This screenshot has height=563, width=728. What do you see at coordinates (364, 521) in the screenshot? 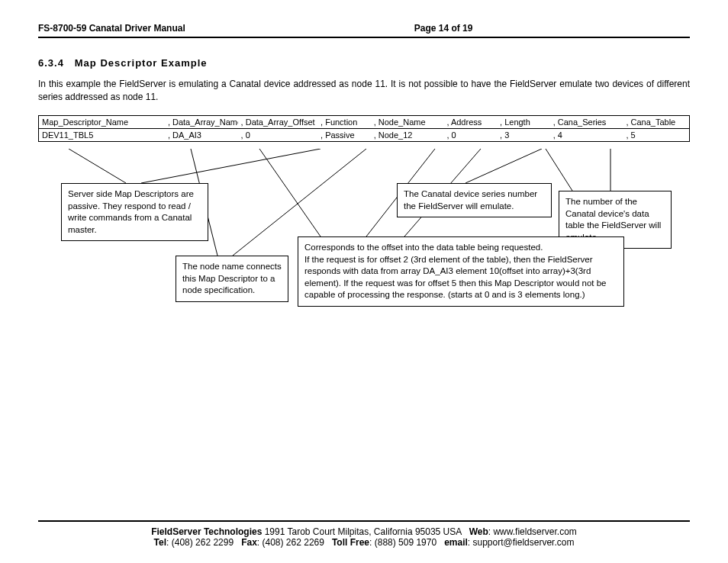
I see `footer-rule` at bounding box center [364, 521].